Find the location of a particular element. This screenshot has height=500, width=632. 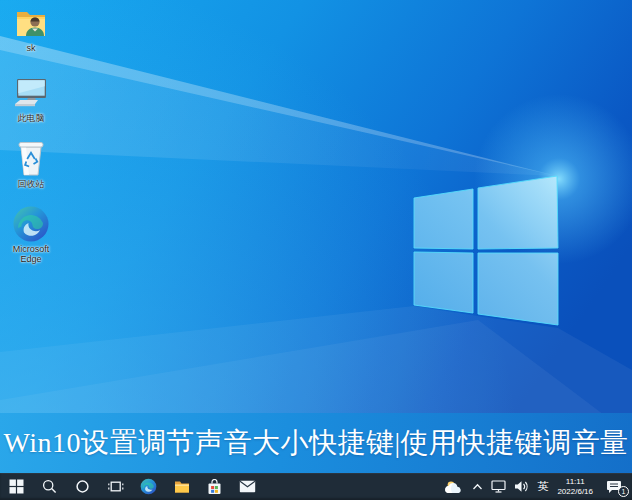

cortana-button is located at coordinates (82, 486).